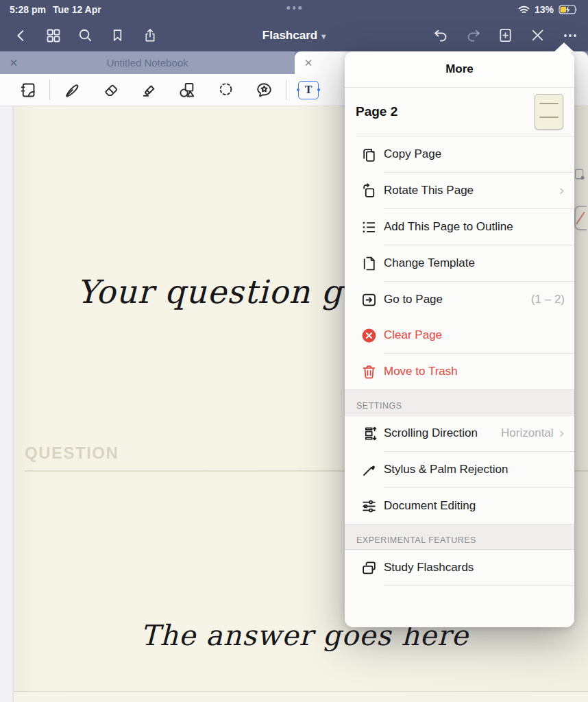 The image size is (588, 702). Describe the element at coordinates (548, 300) in the screenshot. I see `menu-item-detail: (1 – 2)` at that location.